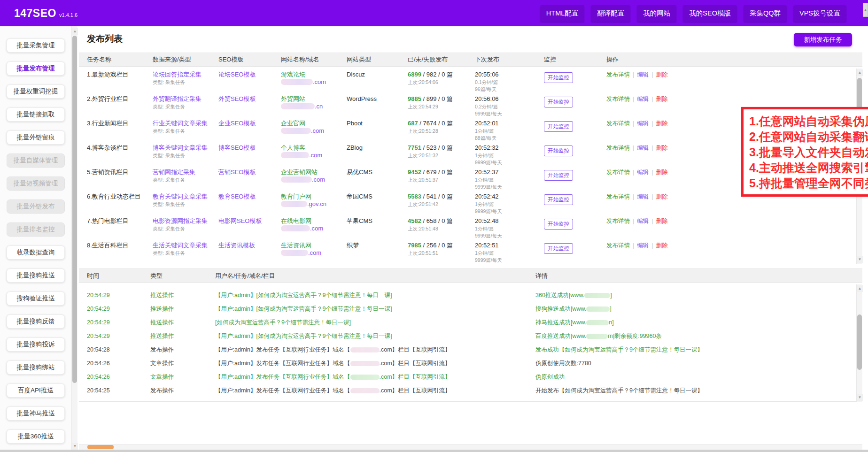 This screenshot has width=868, height=452. Describe the element at coordinates (657, 13) in the screenshot. I see `top-nav-item: 我的网站` at that location.